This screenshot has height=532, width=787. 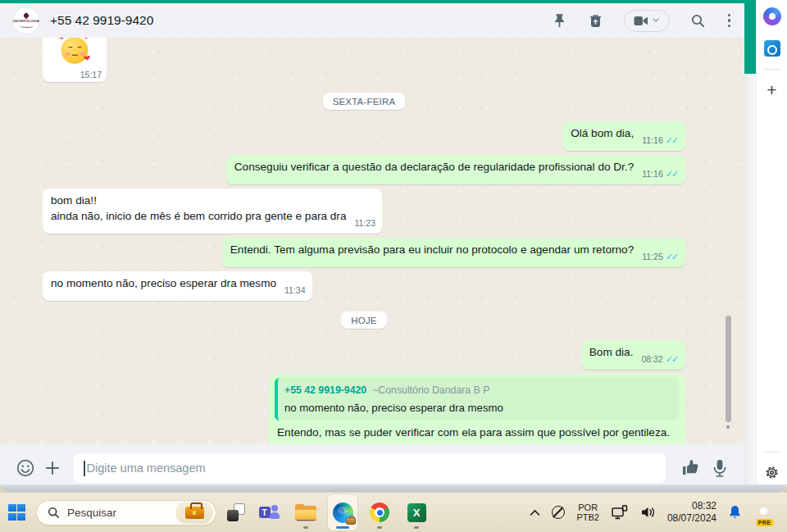 What do you see at coordinates (198, 208) in the screenshot?
I see `message-text: bom dia!!ainda não, inicio de mês é bem …` at bounding box center [198, 208].